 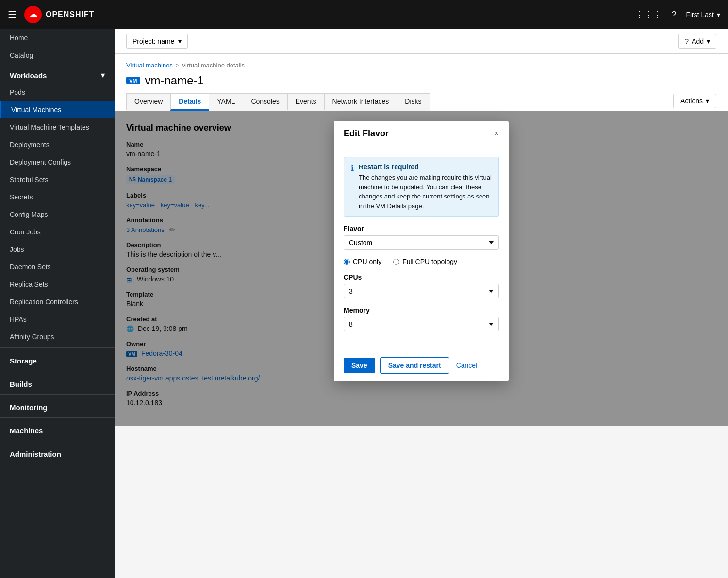 What do you see at coordinates (421, 229) in the screenshot?
I see `flavor-label: Flavor` at bounding box center [421, 229].